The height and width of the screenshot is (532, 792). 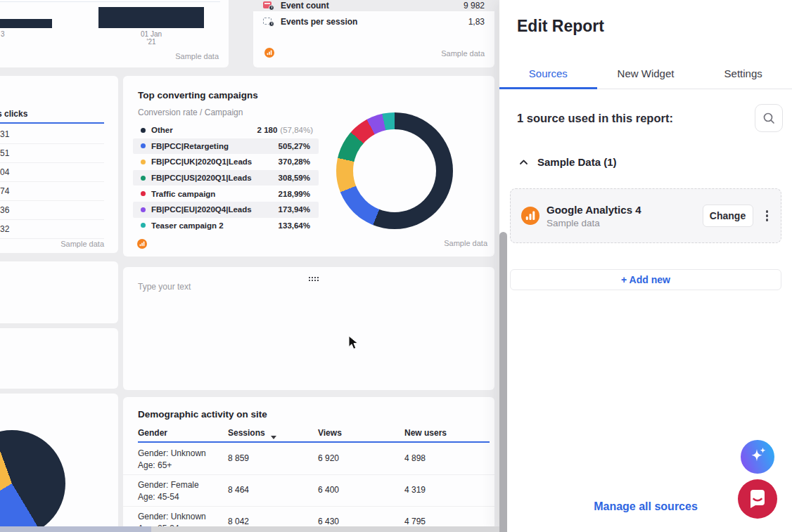 What do you see at coordinates (728, 216) in the screenshot?
I see `change-source-button: Change` at bounding box center [728, 216].